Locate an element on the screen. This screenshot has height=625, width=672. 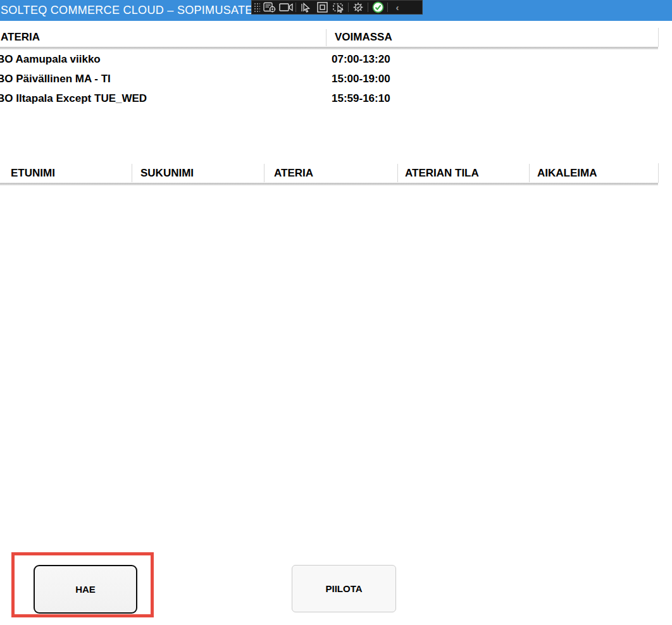
region-select-icon is located at coordinates (322, 8).